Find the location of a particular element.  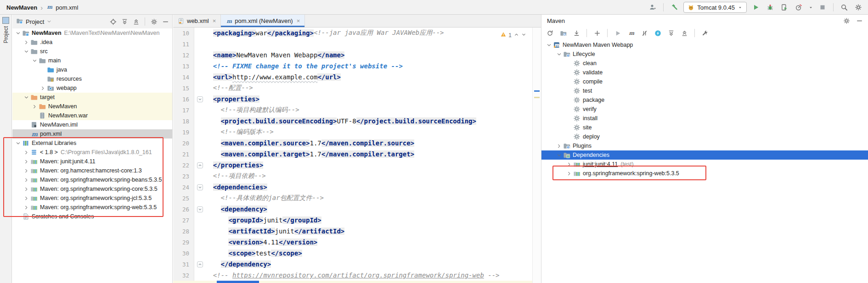

tree-row: webapp is located at coordinates (92, 88).